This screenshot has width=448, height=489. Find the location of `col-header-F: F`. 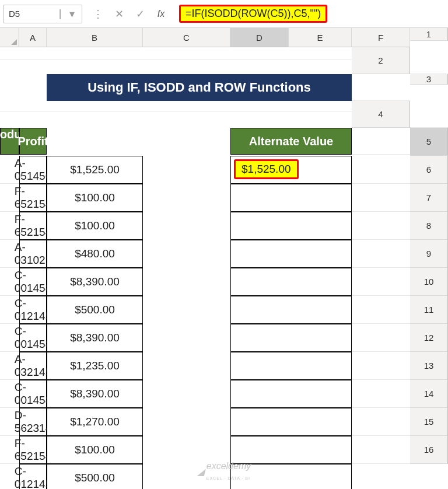

col-header-F: F is located at coordinates (381, 37).